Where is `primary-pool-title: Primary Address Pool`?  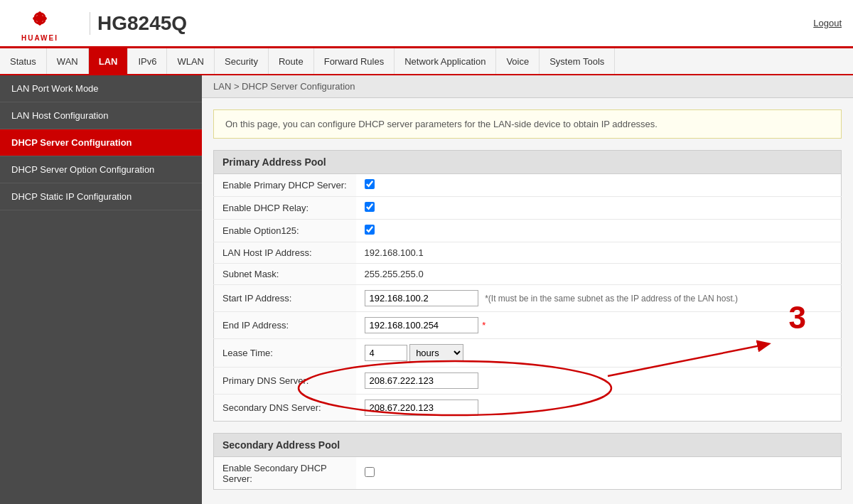
primary-pool-title: Primary Address Pool is located at coordinates (527, 162).